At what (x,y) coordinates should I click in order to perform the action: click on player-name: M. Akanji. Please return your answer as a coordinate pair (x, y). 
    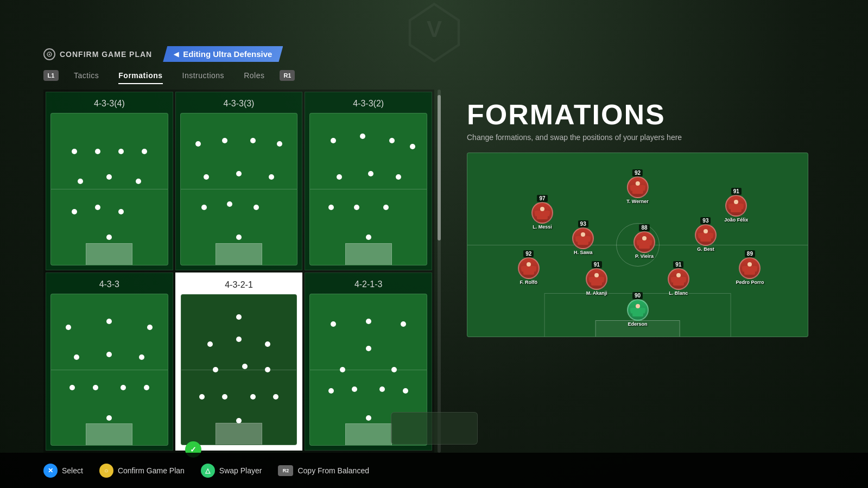
    Looking at the image, I should click on (597, 293).